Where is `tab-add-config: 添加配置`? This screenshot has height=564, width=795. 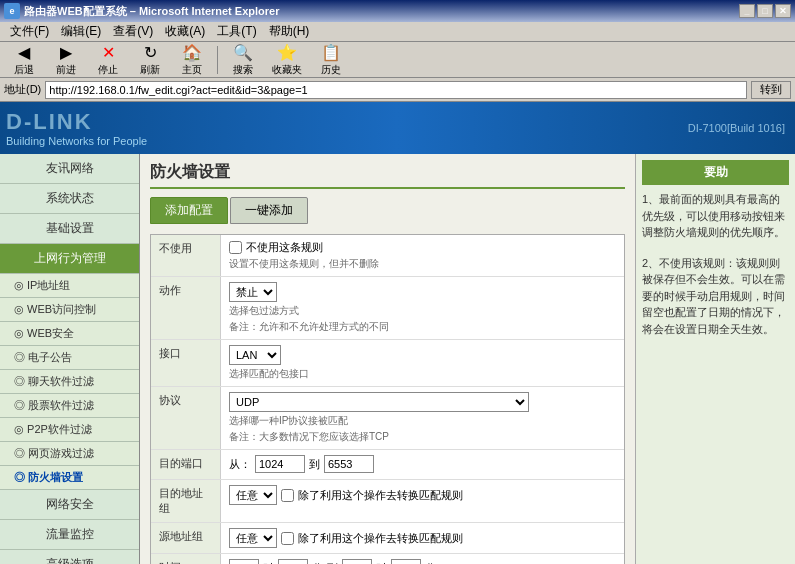
tab-add-config: 添加配置 is located at coordinates (189, 210).